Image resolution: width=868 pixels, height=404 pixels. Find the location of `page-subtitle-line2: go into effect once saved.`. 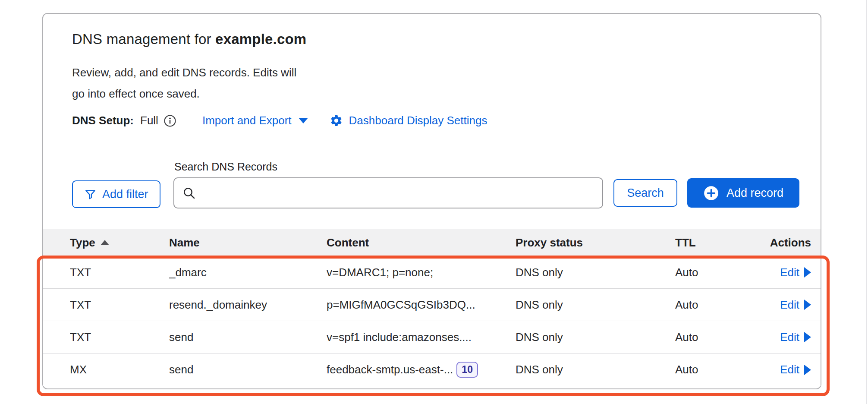

page-subtitle-line2: go into effect once saved. is located at coordinates (184, 94).